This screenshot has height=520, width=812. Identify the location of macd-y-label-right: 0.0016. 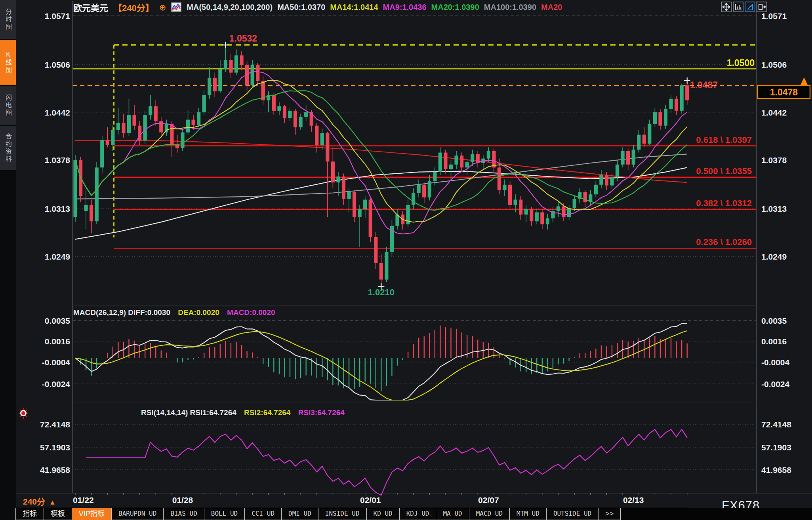
(774, 341).